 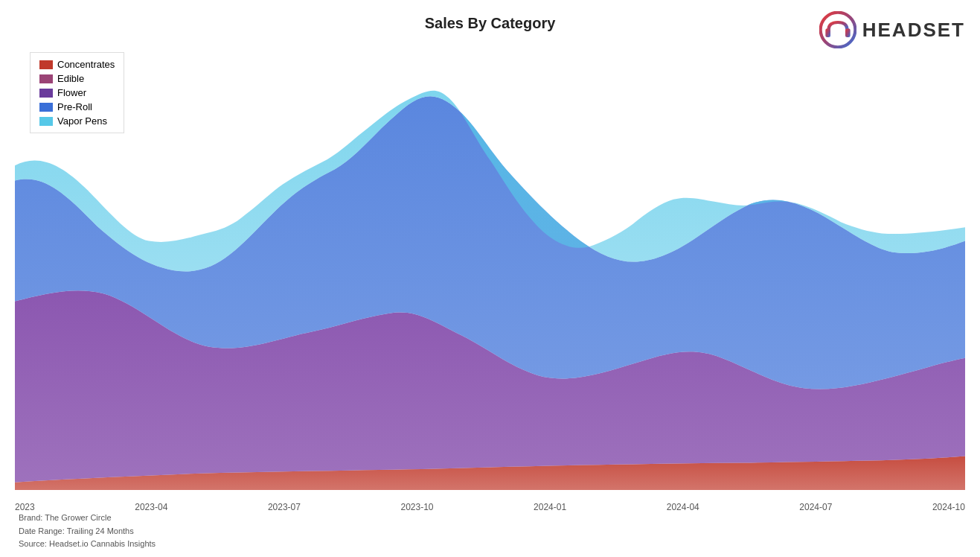 I want to click on x-label-6: 2024-07, so click(x=816, y=507).